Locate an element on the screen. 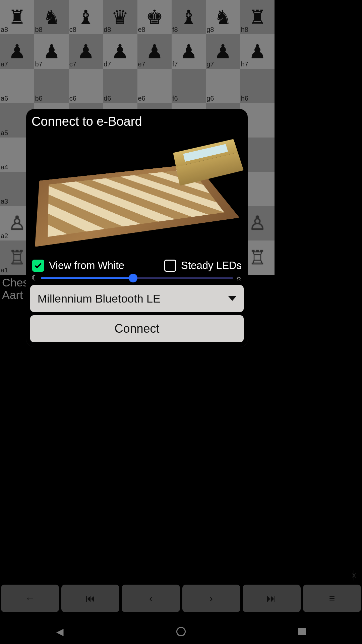  coord-label: e6 is located at coordinates (142, 99).